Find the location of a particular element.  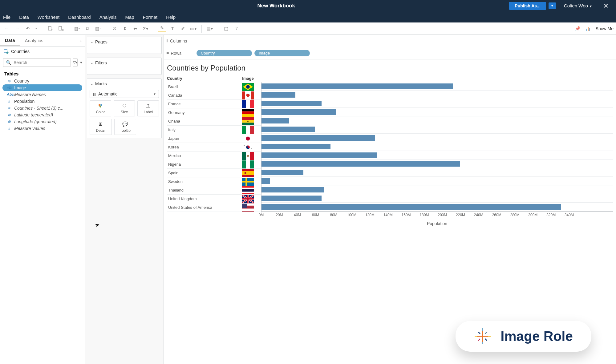

bar-mexico is located at coordinates (437, 155).